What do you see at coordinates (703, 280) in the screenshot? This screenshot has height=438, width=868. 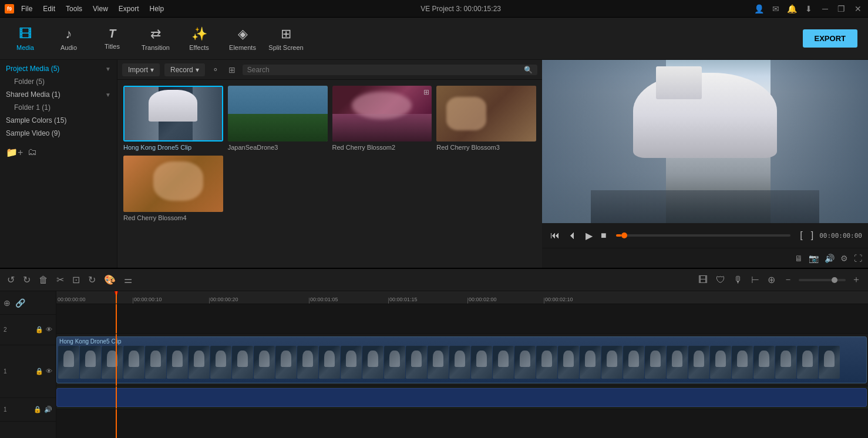 I see `filmstrip-icon: 🎞` at bounding box center [703, 280].